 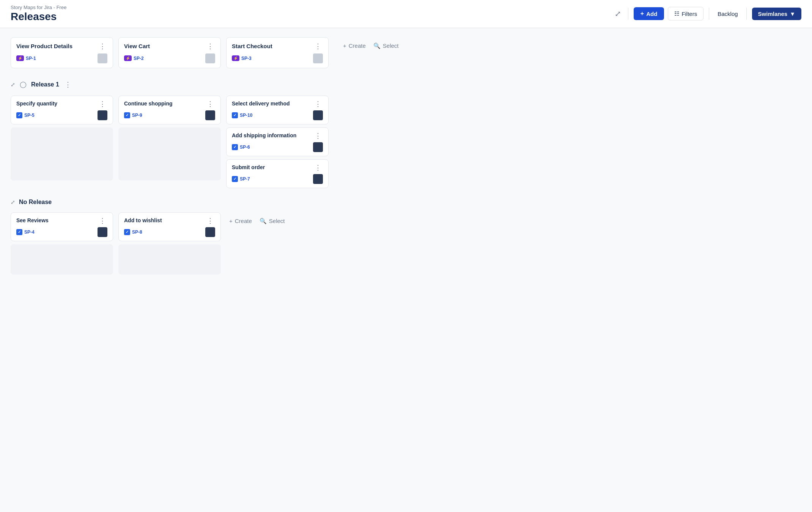 What do you see at coordinates (406, 243) in the screenshot?
I see `swimlane-body-no-release: See Reviews ⋮ ✓ SP-4` at bounding box center [406, 243].